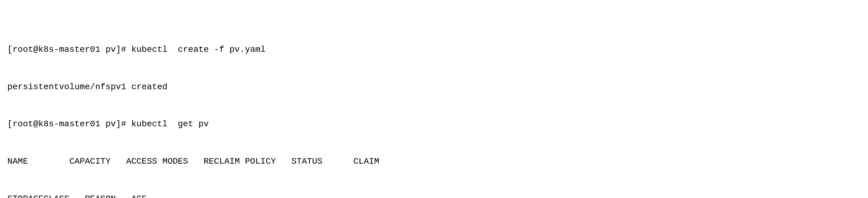  I want to click on command-1: kubectl create -f pv.yaml, so click(198, 49).